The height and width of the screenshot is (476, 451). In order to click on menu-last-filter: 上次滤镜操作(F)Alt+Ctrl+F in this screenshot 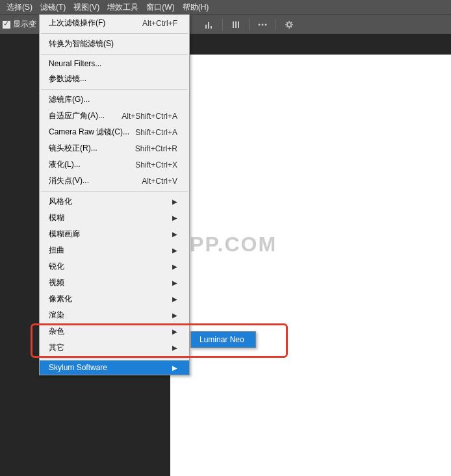, I will do `click(114, 23)`.